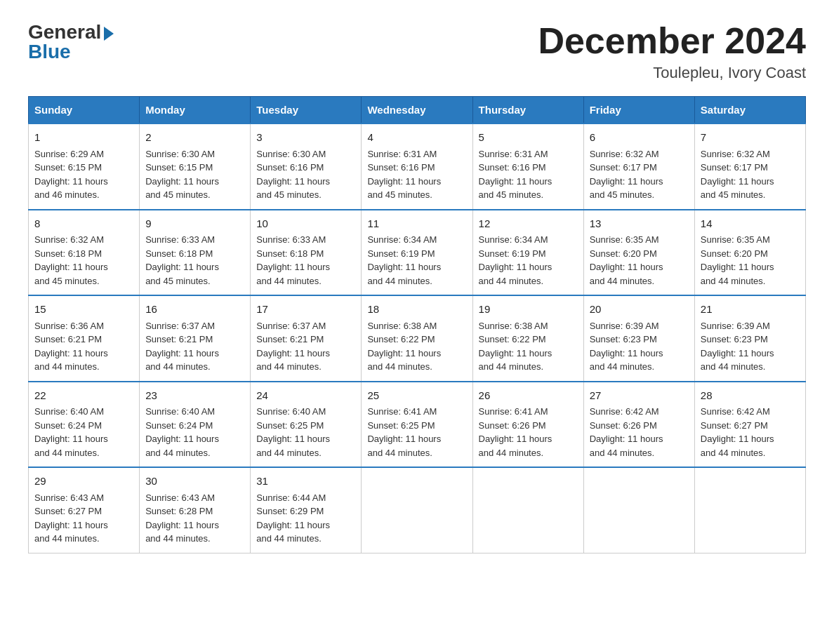  Describe the element at coordinates (417, 253) in the screenshot. I see `table-row: 11 Sunrise: 6:34 AMSunset: 6:19 PMDaylig…` at that location.